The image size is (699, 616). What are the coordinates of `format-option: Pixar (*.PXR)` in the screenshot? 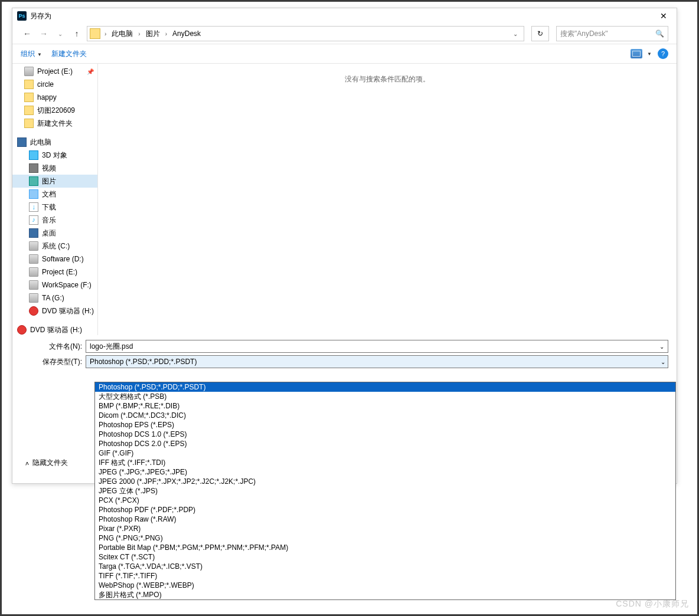 It's located at (385, 529).